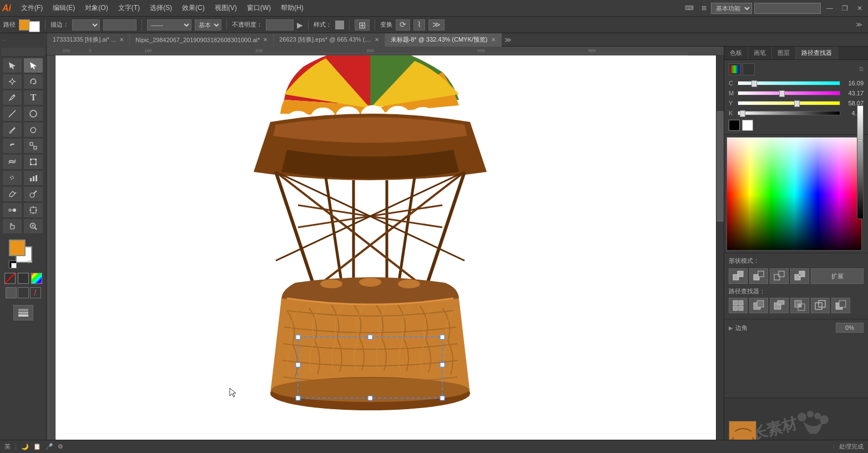 The height and width of the screenshot is (453, 868). I want to click on warp-tool, so click(12, 162).